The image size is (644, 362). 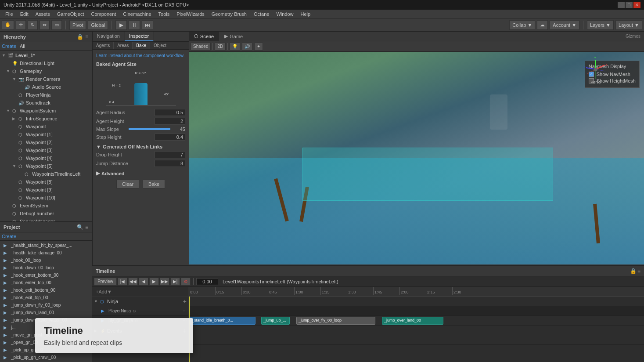 What do you see at coordinates (140, 292) in the screenshot?
I see `timeline-add-btn: + Add▼` at bounding box center [140, 292].